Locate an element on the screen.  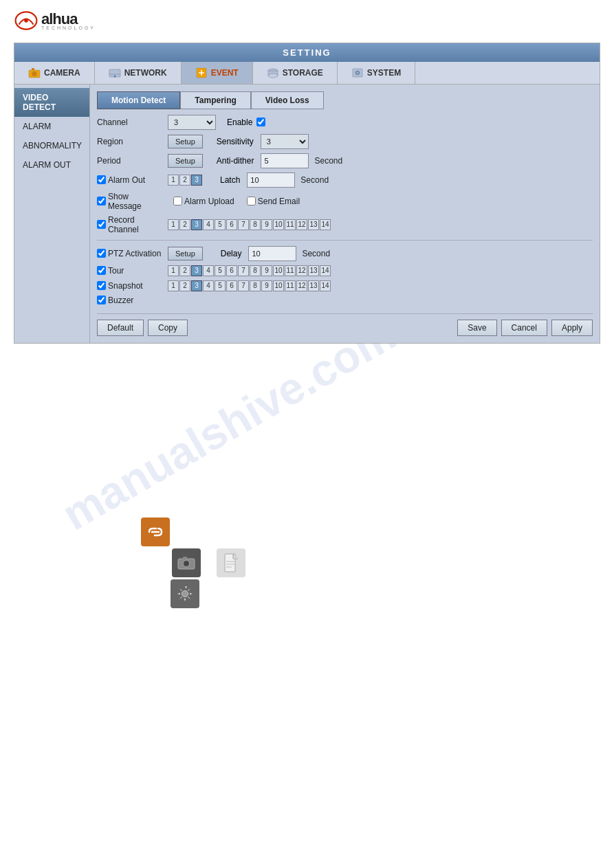
alarm-out-num-2: 2 is located at coordinates (185, 180).